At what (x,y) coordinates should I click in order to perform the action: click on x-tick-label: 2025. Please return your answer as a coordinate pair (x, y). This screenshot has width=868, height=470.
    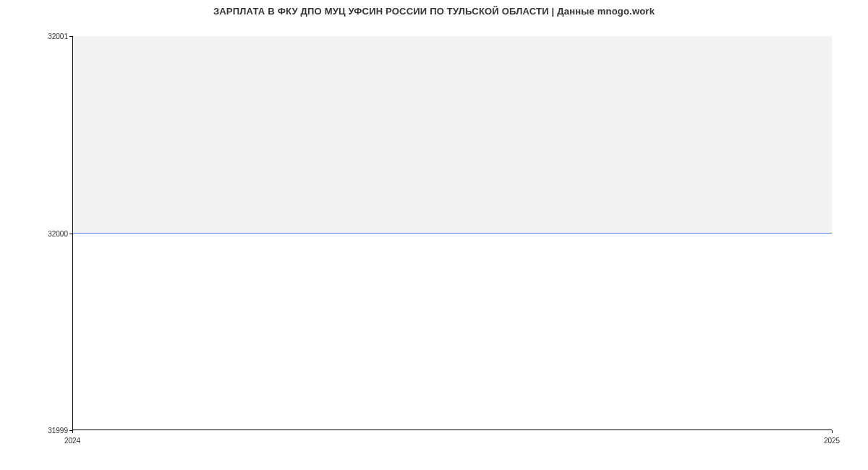
    Looking at the image, I should click on (832, 441).